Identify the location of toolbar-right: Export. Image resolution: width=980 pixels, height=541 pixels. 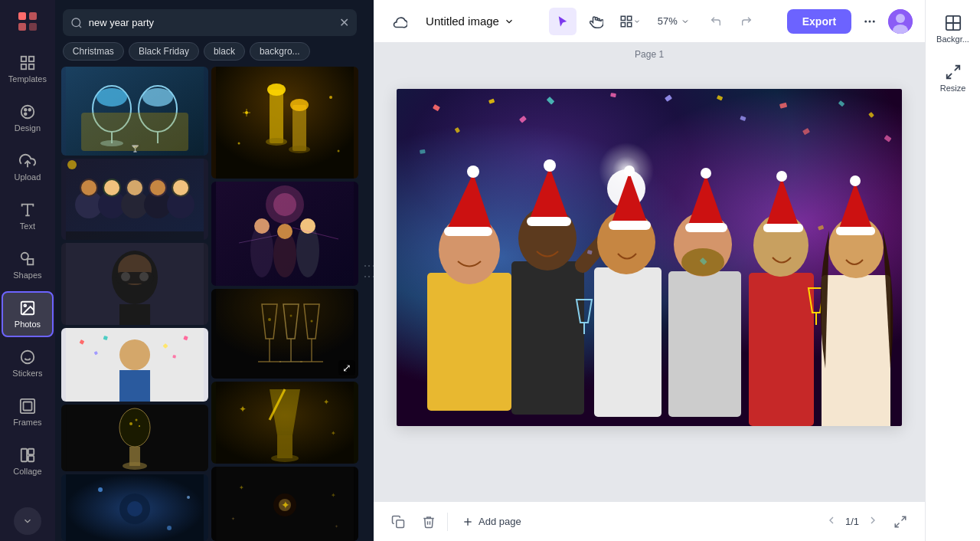
(850, 21).